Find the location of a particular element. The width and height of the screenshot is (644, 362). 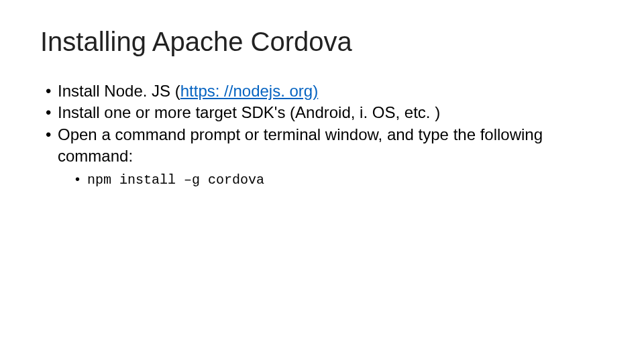

bullet-text: Install one or more target SDK's (Androi… is located at coordinates (249, 113).